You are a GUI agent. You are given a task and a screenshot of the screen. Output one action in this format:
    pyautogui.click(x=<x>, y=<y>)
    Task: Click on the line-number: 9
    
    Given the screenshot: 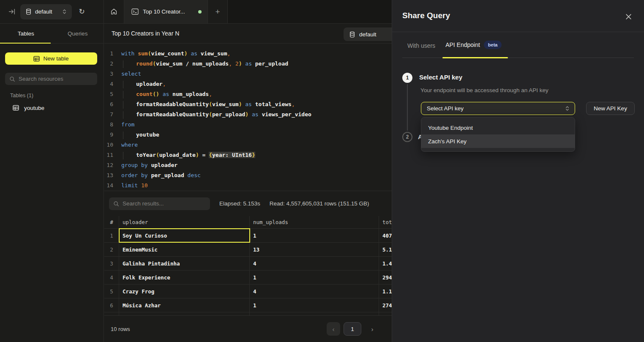 What is the action you would take?
    pyautogui.click(x=109, y=135)
    